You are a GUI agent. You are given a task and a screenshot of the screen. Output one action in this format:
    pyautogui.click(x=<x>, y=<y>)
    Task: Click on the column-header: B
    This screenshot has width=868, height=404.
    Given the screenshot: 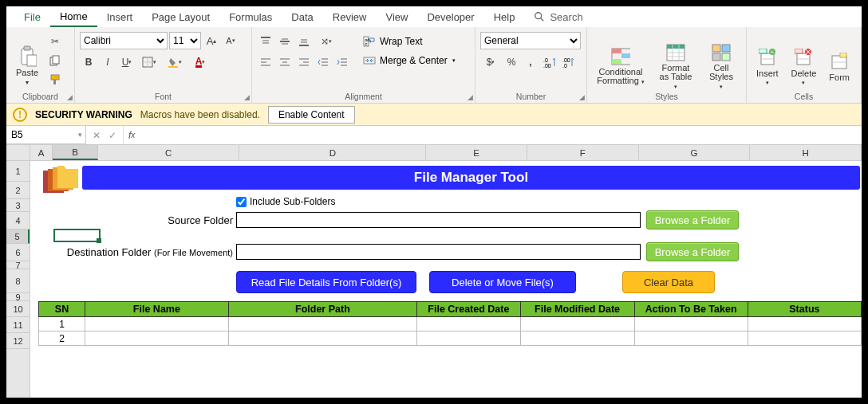 What is the action you would take?
    pyautogui.click(x=75, y=153)
    